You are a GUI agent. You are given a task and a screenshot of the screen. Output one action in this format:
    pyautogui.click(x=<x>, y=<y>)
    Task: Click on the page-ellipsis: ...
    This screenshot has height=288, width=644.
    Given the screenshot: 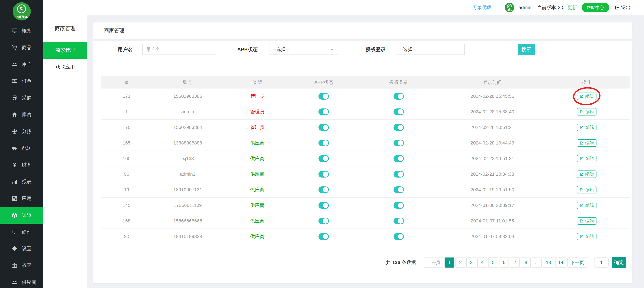 What is the action you would take?
    pyautogui.click(x=537, y=263)
    